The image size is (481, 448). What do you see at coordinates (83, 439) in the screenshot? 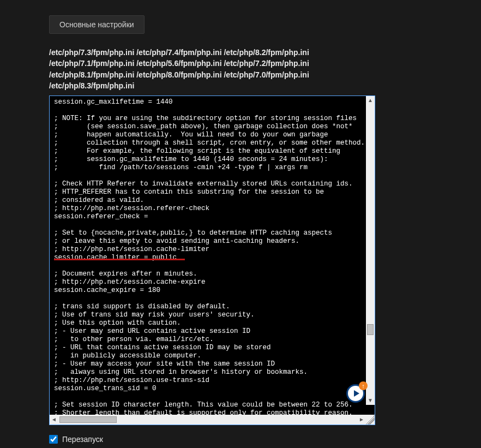
I see `restart-label: Перезапуск` at bounding box center [83, 439].